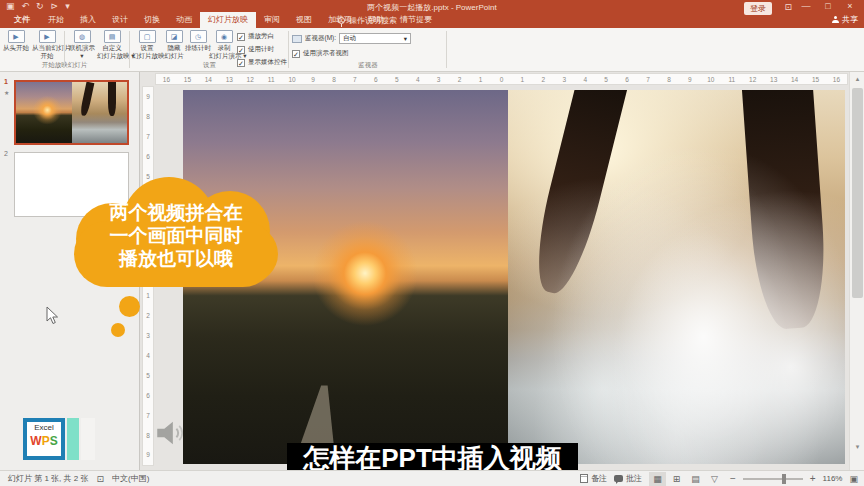  What do you see at coordinates (112, 36) in the screenshot?
I see `custom-slideshow-icon: ▤` at bounding box center [112, 36].